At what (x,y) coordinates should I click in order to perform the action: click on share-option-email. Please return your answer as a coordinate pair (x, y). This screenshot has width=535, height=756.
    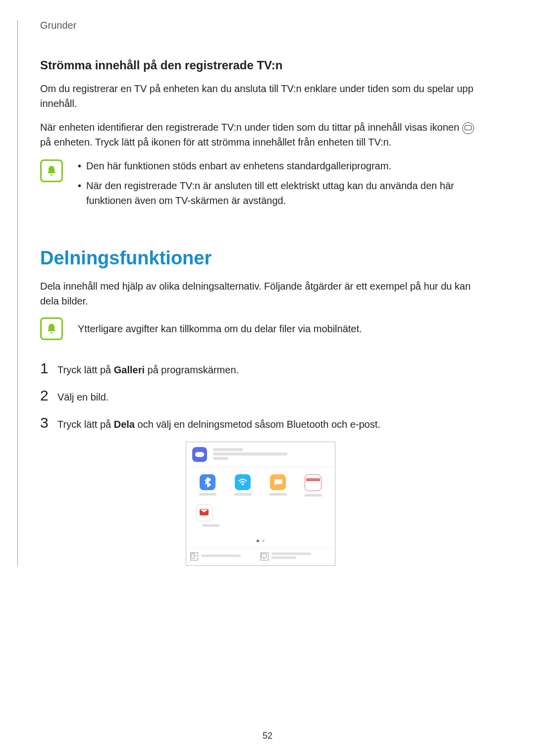
    Looking at the image, I should click on (211, 516).